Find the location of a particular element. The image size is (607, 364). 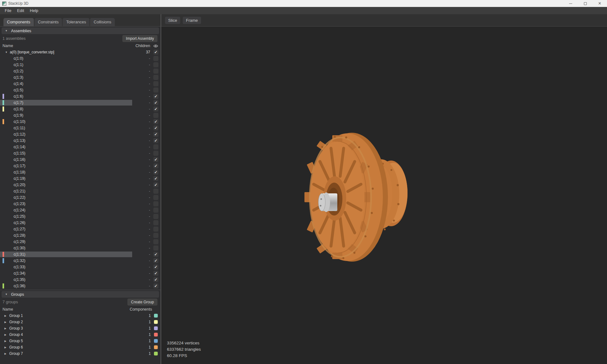

tree-row: c(1:18)-✓ is located at coordinates (80, 172).